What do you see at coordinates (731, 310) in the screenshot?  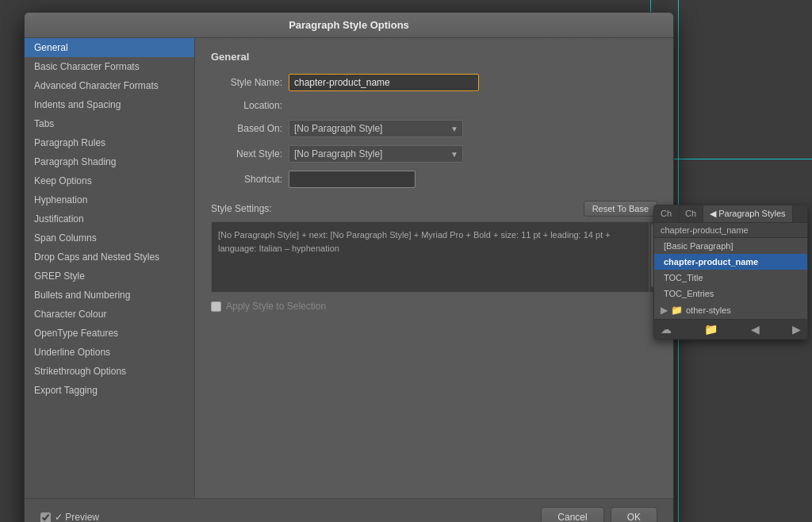 I see `panel-folder-other-styles: ▶ 📁 other-styles` at bounding box center [731, 310].